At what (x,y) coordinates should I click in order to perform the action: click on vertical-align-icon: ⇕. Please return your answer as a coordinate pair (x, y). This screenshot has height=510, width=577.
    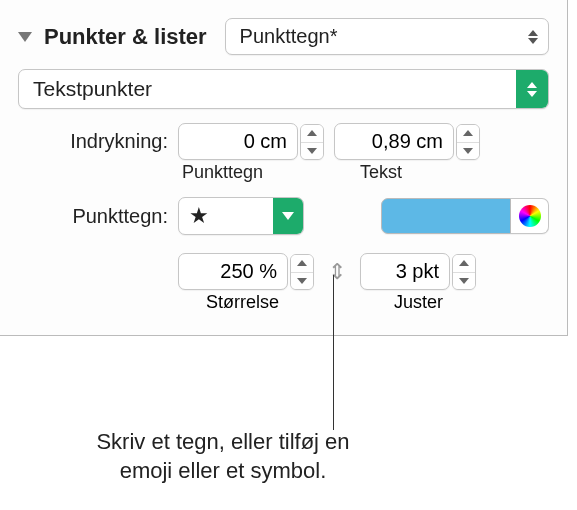
    Looking at the image, I should click on (337, 272).